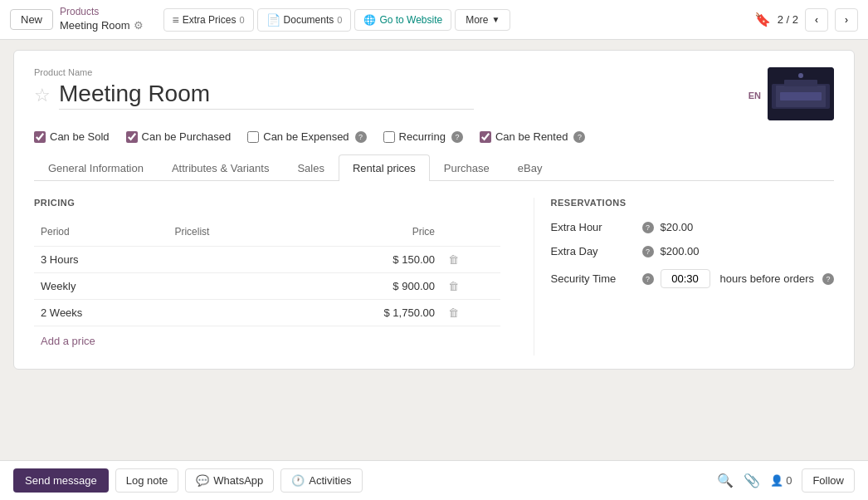  I want to click on whatsapp-label: WhatsApp, so click(238, 480).